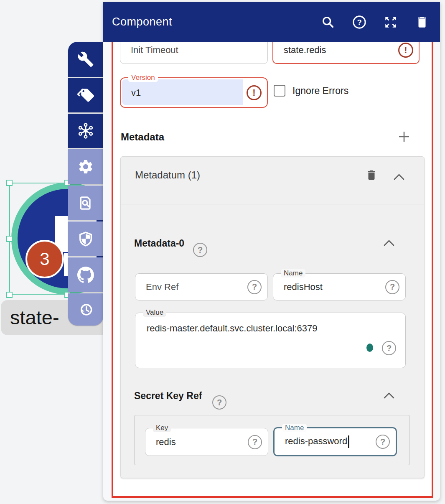  What do you see at coordinates (316, 441) in the screenshot?
I see `secret-name-value: redis-password` at bounding box center [316, 441].